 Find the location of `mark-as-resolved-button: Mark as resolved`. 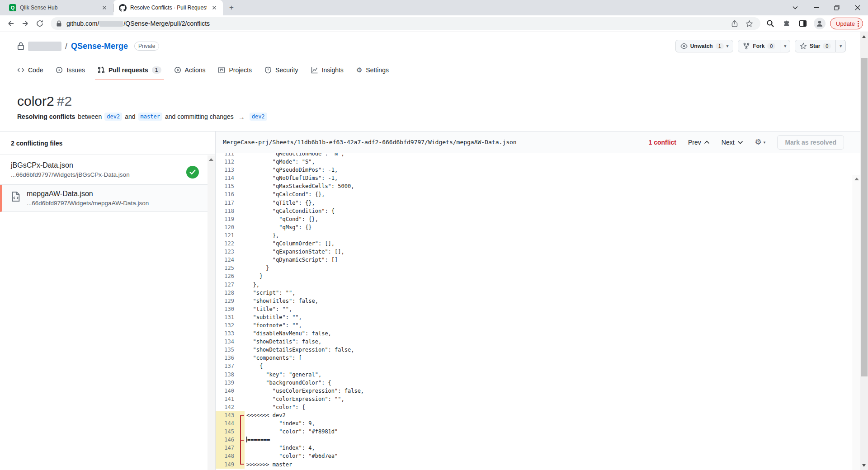

mark-as-resolved-button: Mark as resolved is located at coordinates (811, 142).